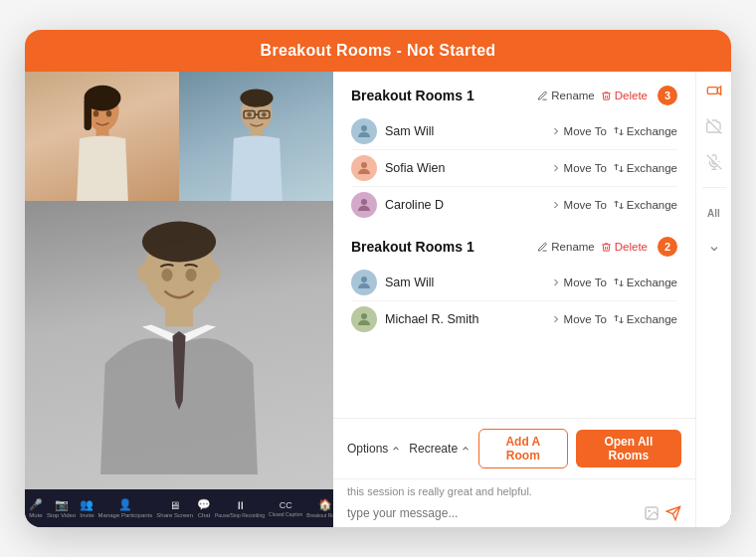 This screenshot has width=756, height=557. What do you see at coordinates (36, 508) in the screenshot?
I see `toolbar-mute: 🎤 Mute` at bounding box center [36, 508].